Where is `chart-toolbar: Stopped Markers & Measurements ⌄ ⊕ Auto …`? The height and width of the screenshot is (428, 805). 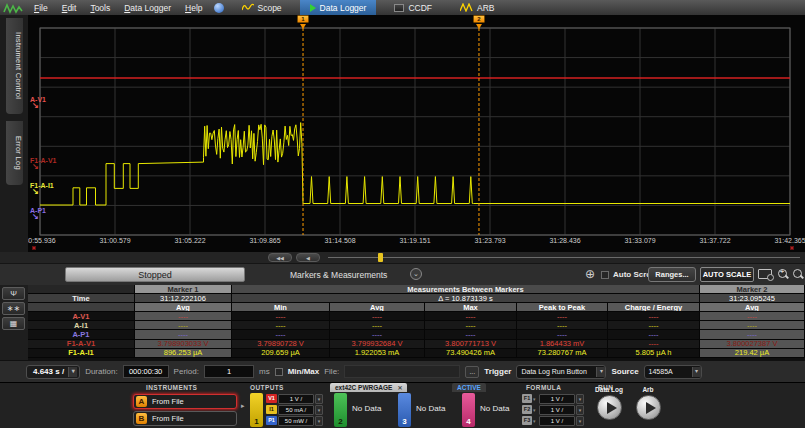 chart-toolbar: Stopped Markers & Measurements ⌄ ⊕ Auto … is located at coordinates (402, 274).